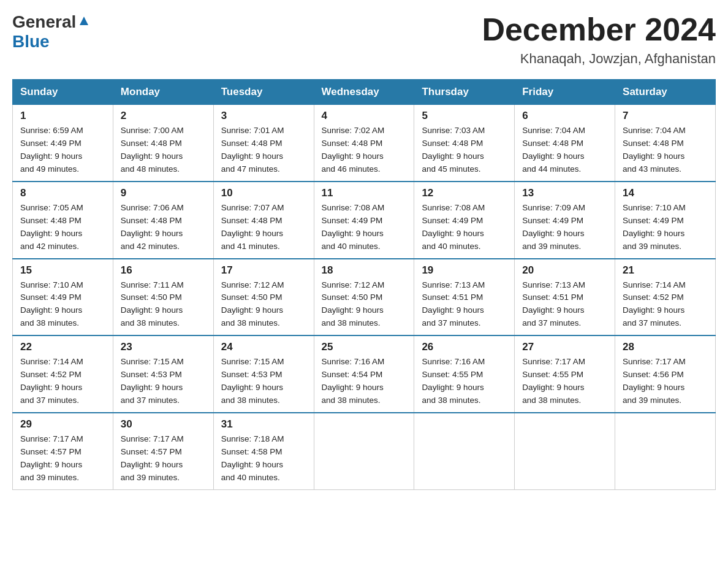 This screenshot has width=728, height=563. I want to click on day-cell: 30 Sunrise: 7:17 AM Sunset: 4:57 PM Dayl…, so click(163, 451).